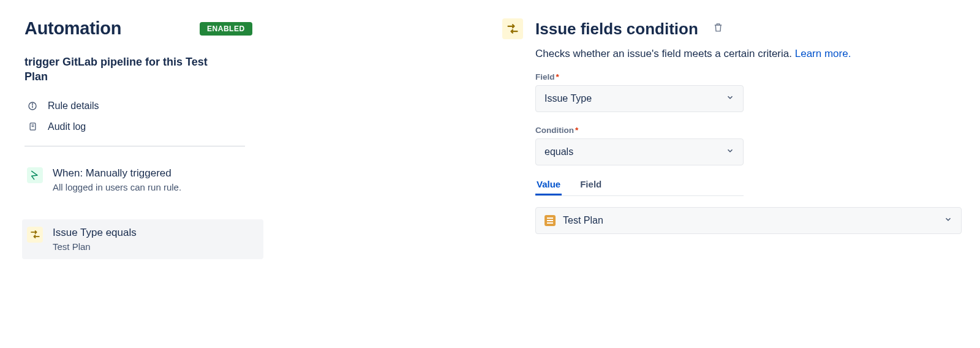 This screenshot has width=980, height=348. What do you see at coordinates (665, 54) in the screenshot?
I see `config-description: Checks whether an issue's field meets a …` at bounding box center [665, 54].